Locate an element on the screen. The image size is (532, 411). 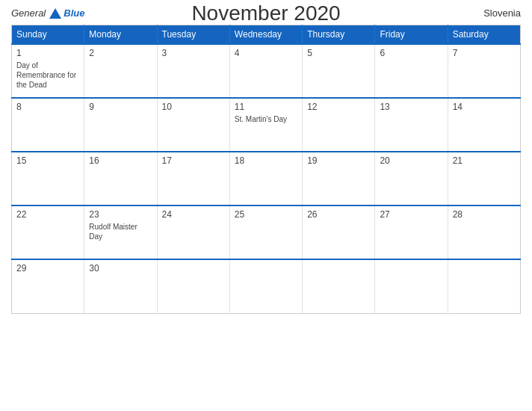
calendar-row: 2930 is located at coordinates (266, 286).